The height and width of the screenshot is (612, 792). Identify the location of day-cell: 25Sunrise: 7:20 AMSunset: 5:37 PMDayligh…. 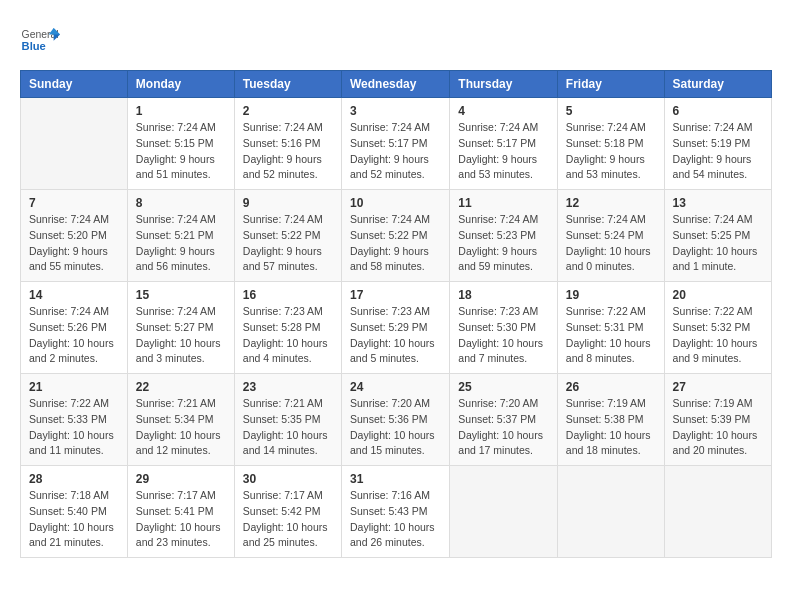
(504, 420).